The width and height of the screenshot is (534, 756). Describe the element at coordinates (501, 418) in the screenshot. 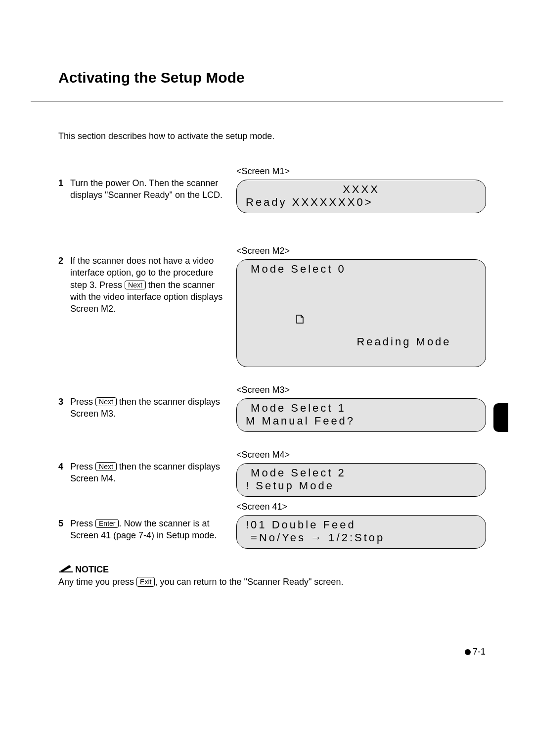

I see `side-tab` at that location.